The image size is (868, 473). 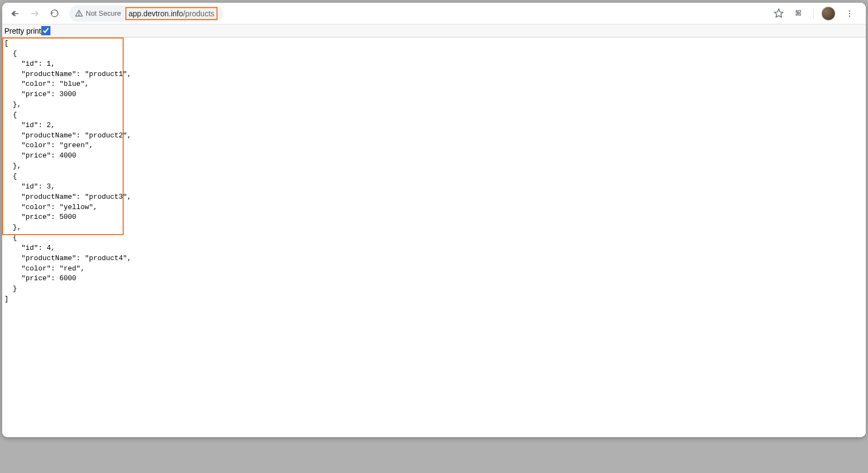 I want to click on toolbar-divider, so click(x=814, y=14).